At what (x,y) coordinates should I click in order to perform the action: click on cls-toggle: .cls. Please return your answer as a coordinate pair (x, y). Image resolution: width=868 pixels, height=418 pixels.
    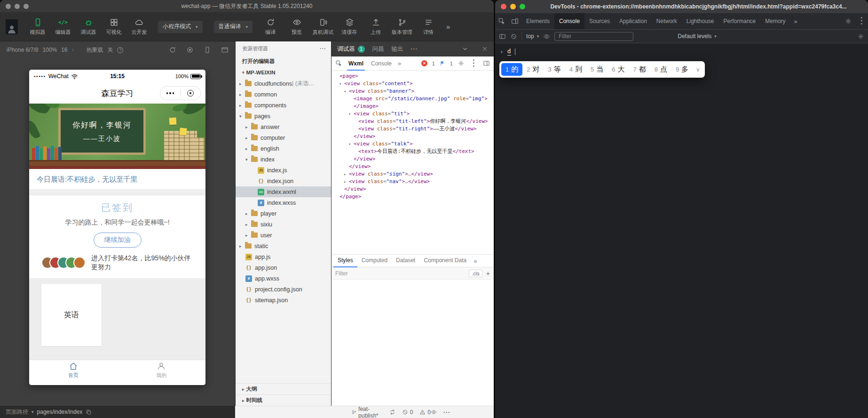
    Looking at the image, I should click on (476, 273).